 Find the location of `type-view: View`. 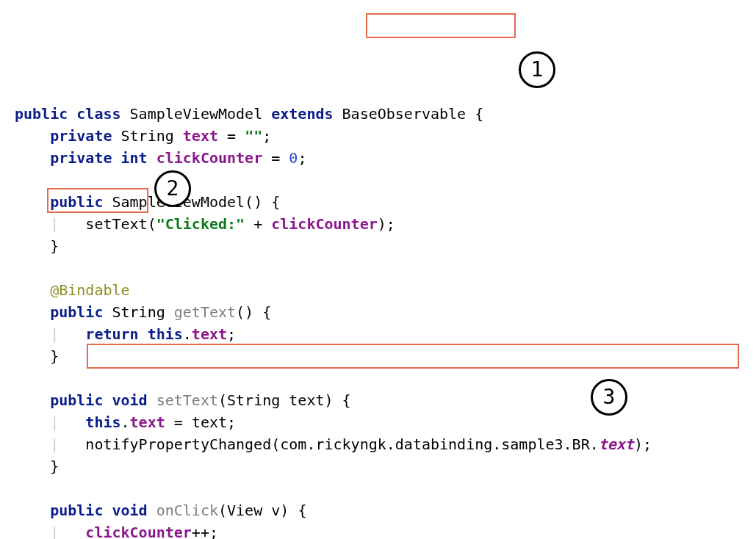

type-view: View is located at coordinates (245, 510).